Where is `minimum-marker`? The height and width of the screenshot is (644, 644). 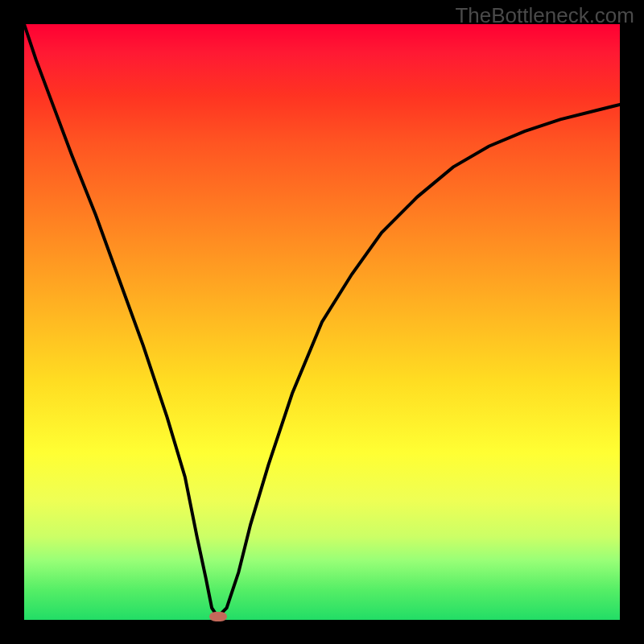
minimum-marker is located at coordinates (218, 617).